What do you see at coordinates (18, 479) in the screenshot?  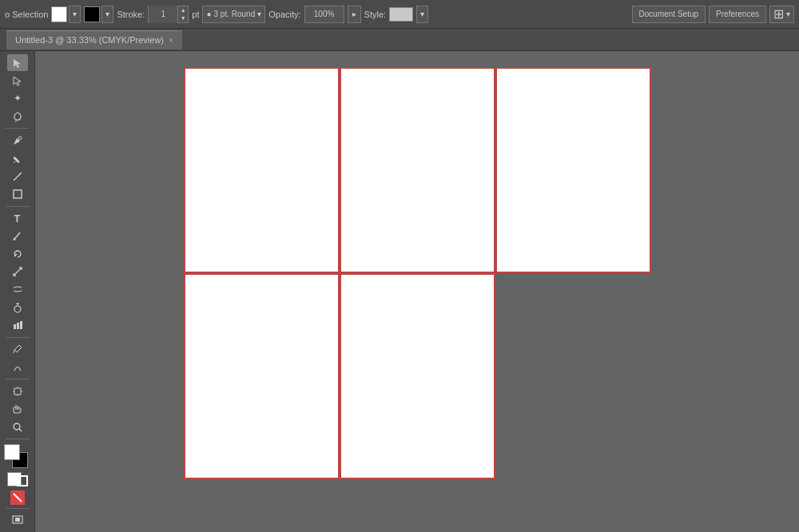 I see `fill-stroke-mode-group` at bounding box center [18, 479].